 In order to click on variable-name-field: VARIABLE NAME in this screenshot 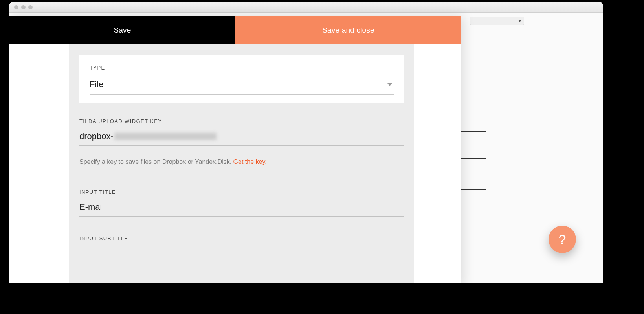, I will do `click(242, 282)`.